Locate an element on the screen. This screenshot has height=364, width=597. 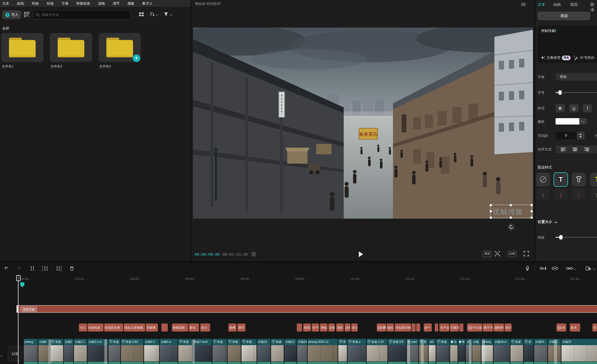
split-keep-right-button: ][ is located at coordinates (59, 268).